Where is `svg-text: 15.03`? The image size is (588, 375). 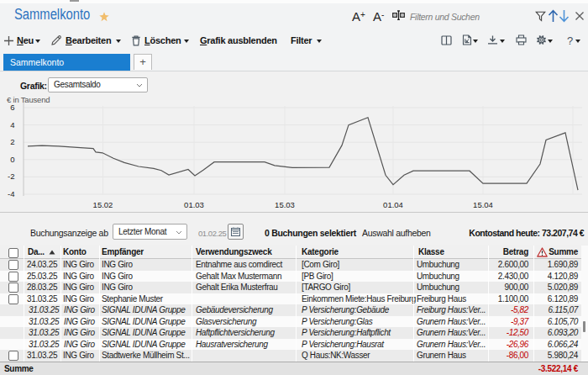 svg-text: 15.03 is located at coordinates (285, 205).